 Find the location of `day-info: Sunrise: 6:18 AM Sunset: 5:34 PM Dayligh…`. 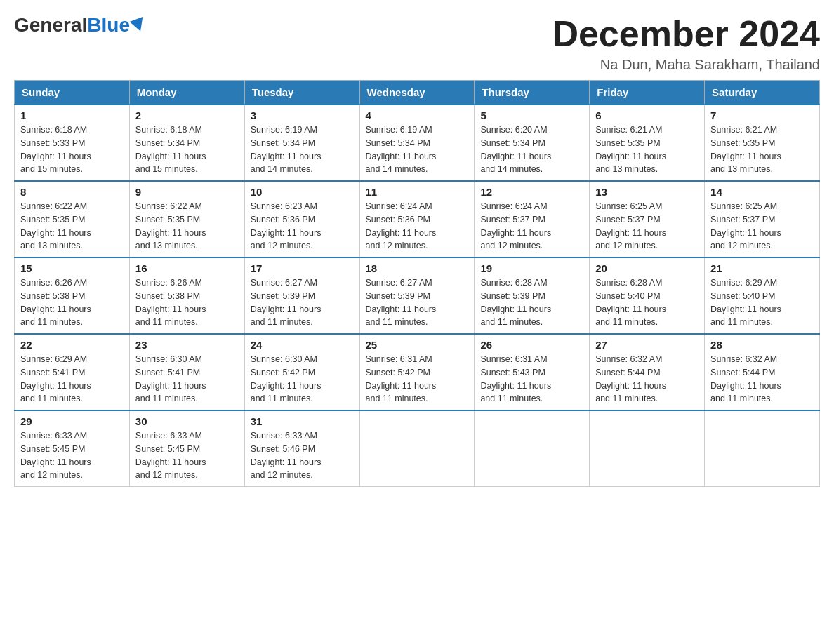

day-info: Sunrise: 6:18 AM Sunset: 5:34 PM Dayligh… is located at coordinates (187, 150).